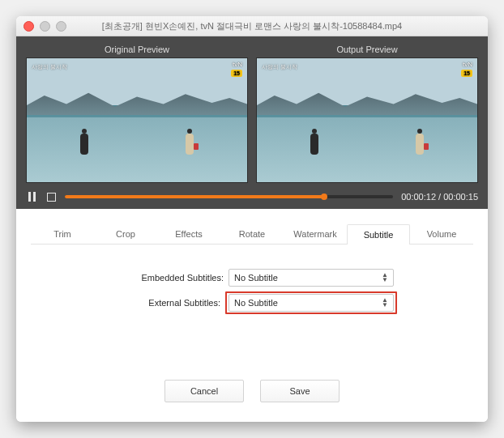 This screenshot has width=504, height=438. What do you see at coordinates (252, 26) in the screenshot?
I see `window-title: [최초공개] 현빈X손예진, tvN 절대극비 로맨스 사랑의 불시착-1058…` at bounding box center [252, 26].